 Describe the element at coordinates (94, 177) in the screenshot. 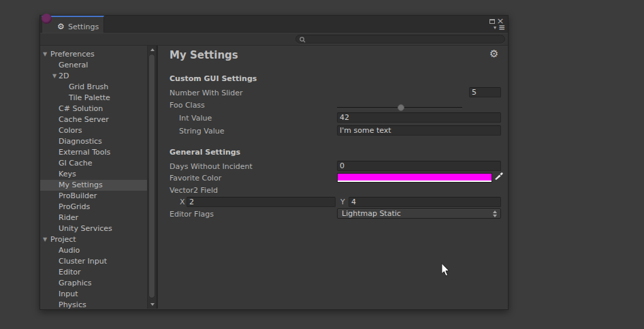

I see `sidebar: ▼PreferencesGeneral▼2DGrid BrushTile Pal…` at that location.